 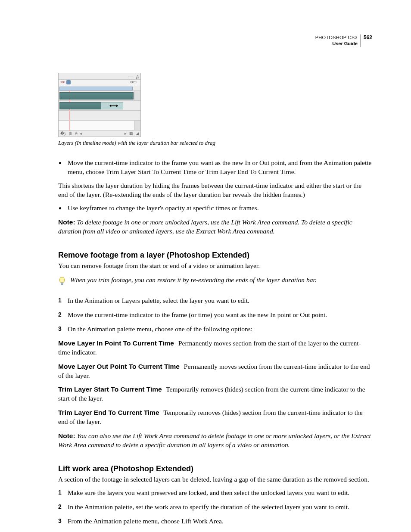 I want to click on frames-icon: ▦, so click(x=131, y=134).